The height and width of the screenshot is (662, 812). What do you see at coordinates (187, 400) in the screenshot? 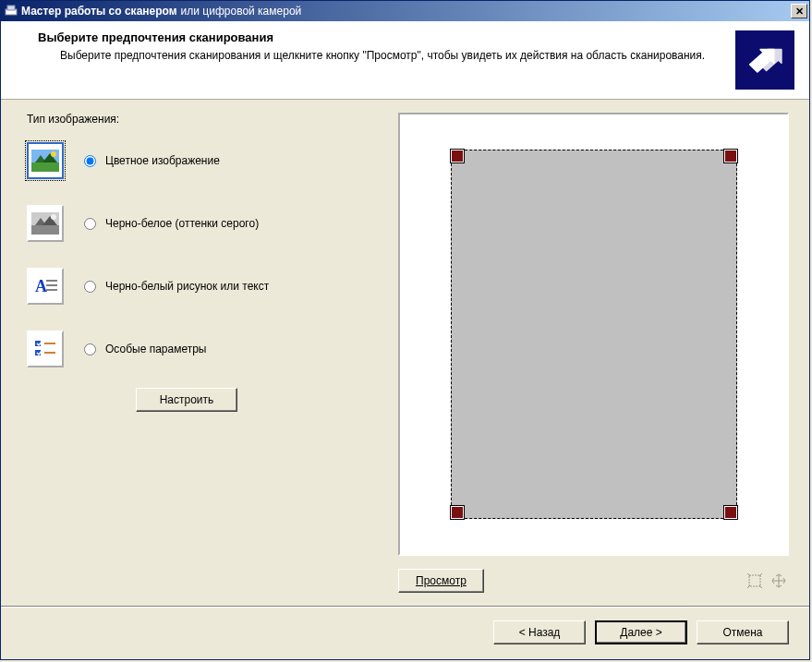
I see `configure-button: Настроить` at bounding box center [187, 400].